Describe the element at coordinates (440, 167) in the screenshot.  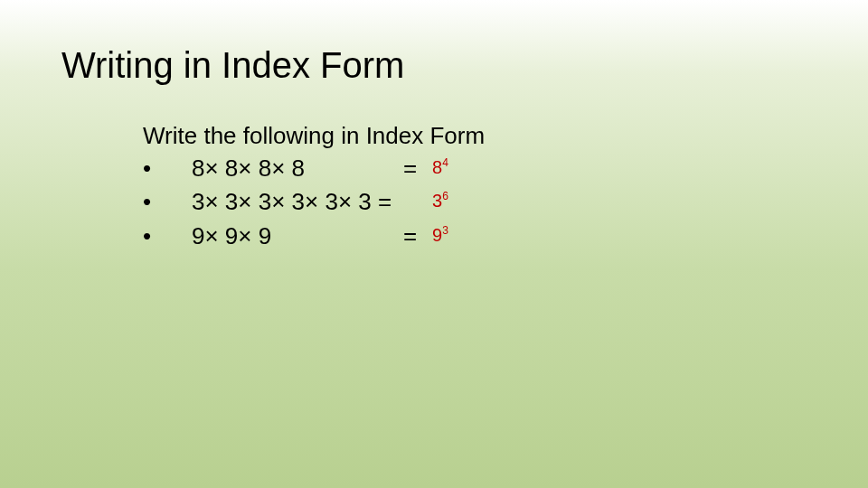
I see `answer-text: 84` at that location.